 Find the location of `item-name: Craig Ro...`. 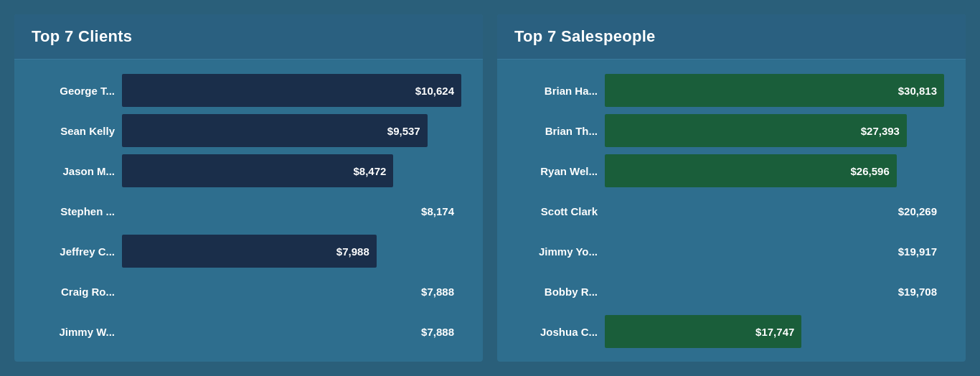

item-name: Craig Ro... is located at coordinates (75, 291).